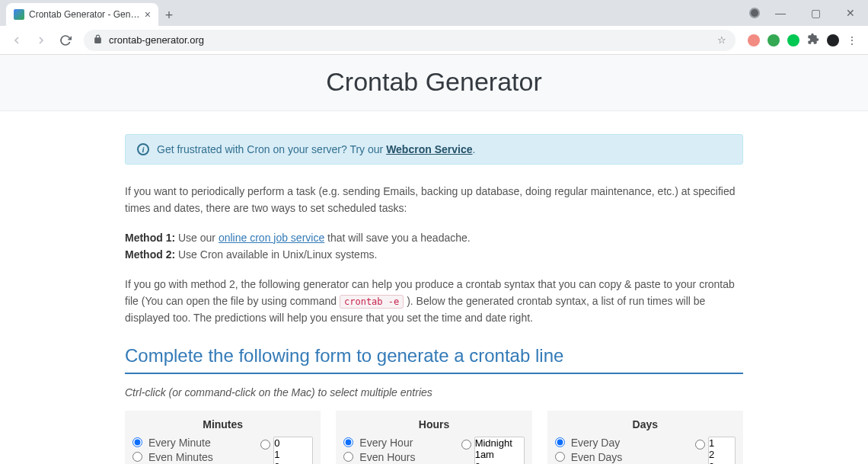 Image resolution: width=868 pixels, height=464 pixels. What do you see at coordinates (194, 450) in the screenshot?
I see `minutes-radios: Every MinuteEven MinutesOdd MinutesEvery…` at bounding box center [194, 450].